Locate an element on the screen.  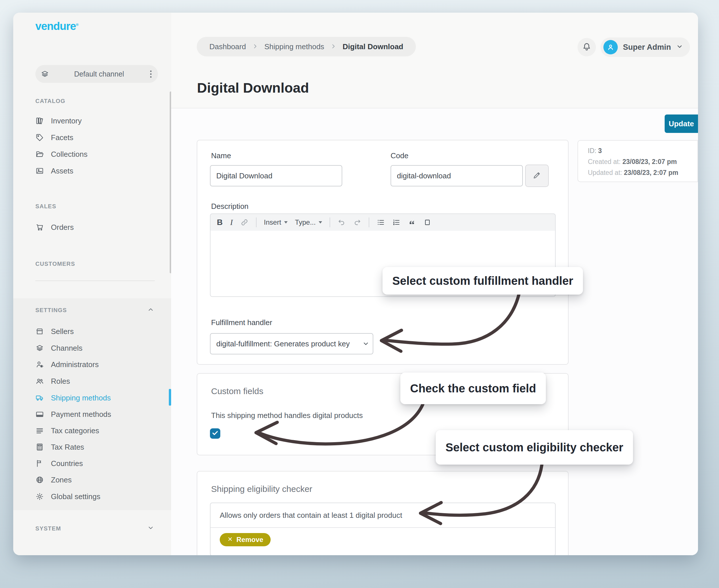
bell-icon is located at coordinates (587, 47).